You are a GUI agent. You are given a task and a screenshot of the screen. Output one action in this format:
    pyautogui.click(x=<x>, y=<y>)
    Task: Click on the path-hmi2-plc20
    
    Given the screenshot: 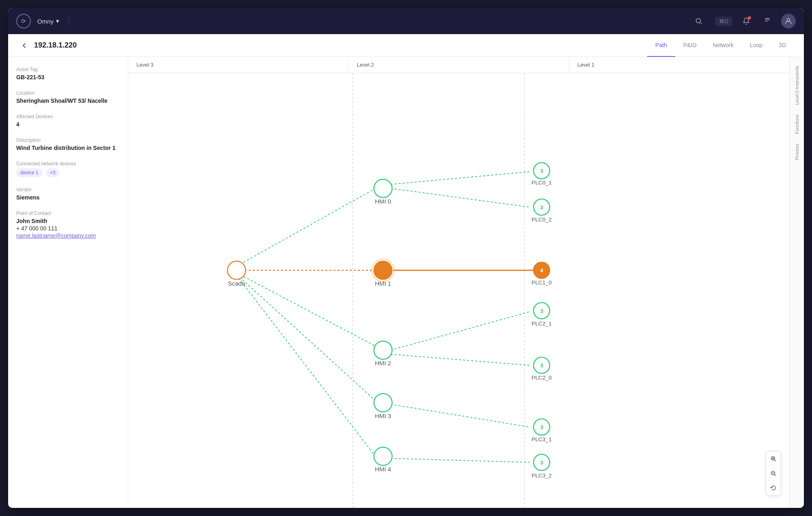 What is the action you would take?
    pyautogui.click(x=460, y=360)
    